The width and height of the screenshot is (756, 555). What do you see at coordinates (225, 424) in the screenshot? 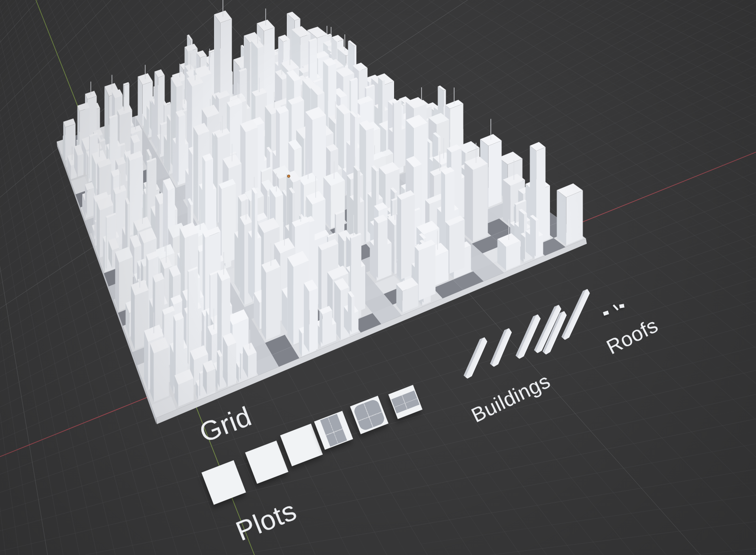
I see `legend-label-grid: Grid` at bounding box center [225, 424].